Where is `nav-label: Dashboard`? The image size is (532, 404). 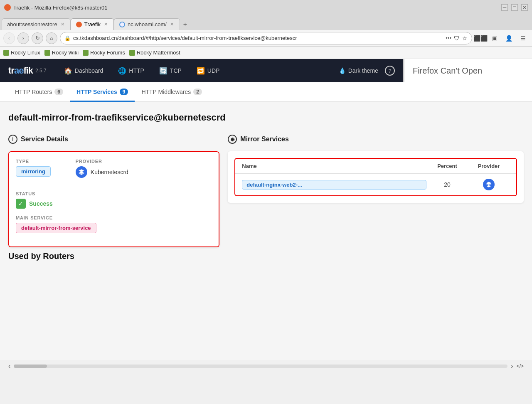
nav-label: Dashboard is located at coordinates (89, 71).